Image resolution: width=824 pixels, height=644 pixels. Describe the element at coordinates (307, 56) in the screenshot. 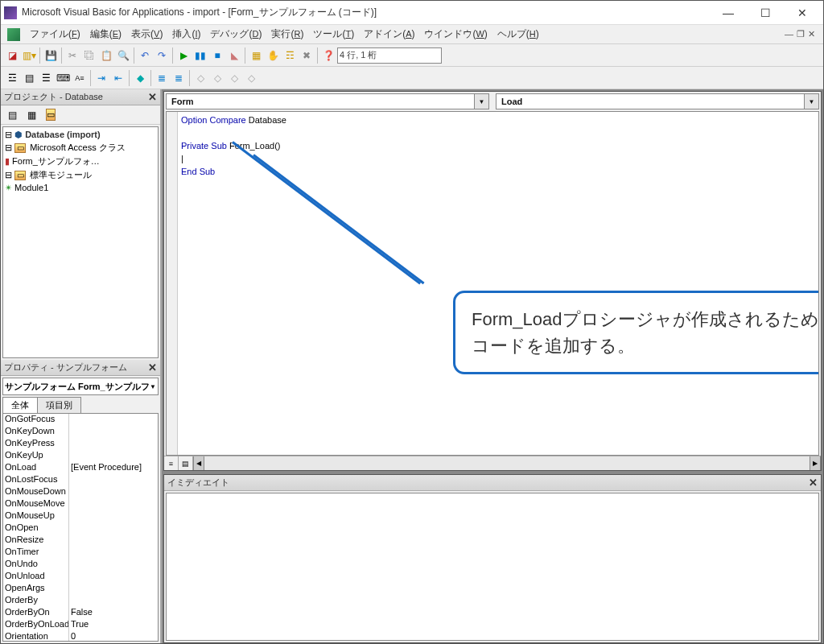

I see `toolbox-button: ✖` at that location.